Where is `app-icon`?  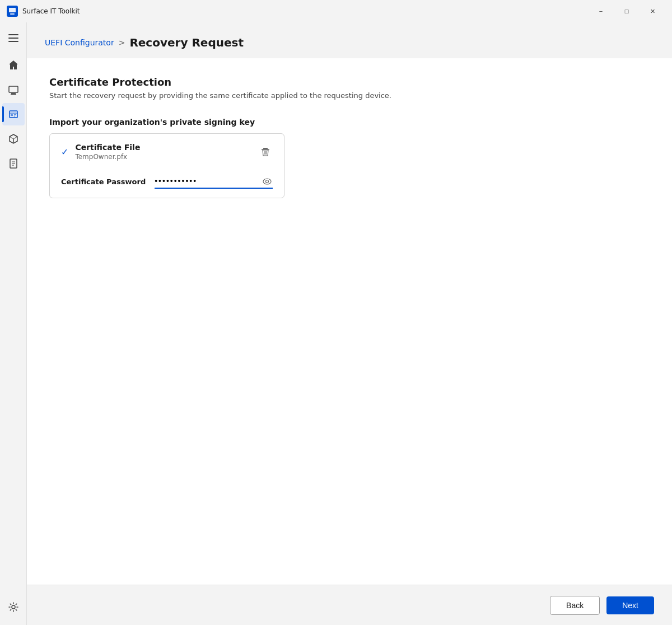 app-icon is located at coordinates (12, 11).